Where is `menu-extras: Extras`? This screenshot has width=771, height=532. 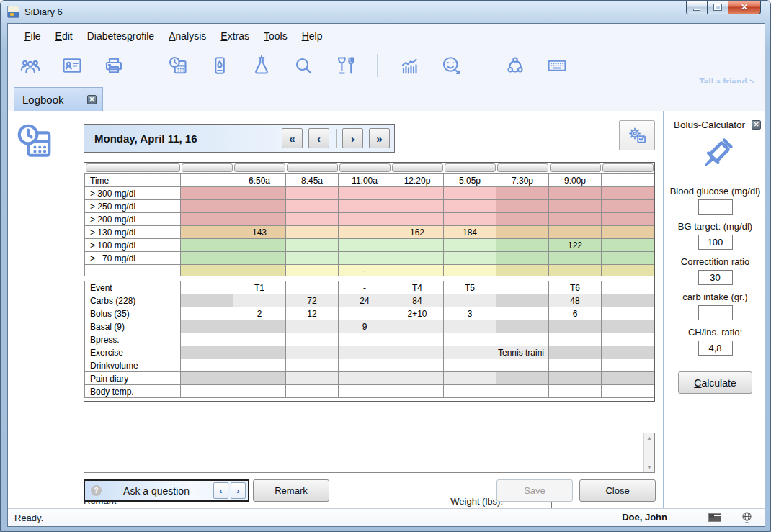 menu-extras: Extras is located at coordinates (235, 36).